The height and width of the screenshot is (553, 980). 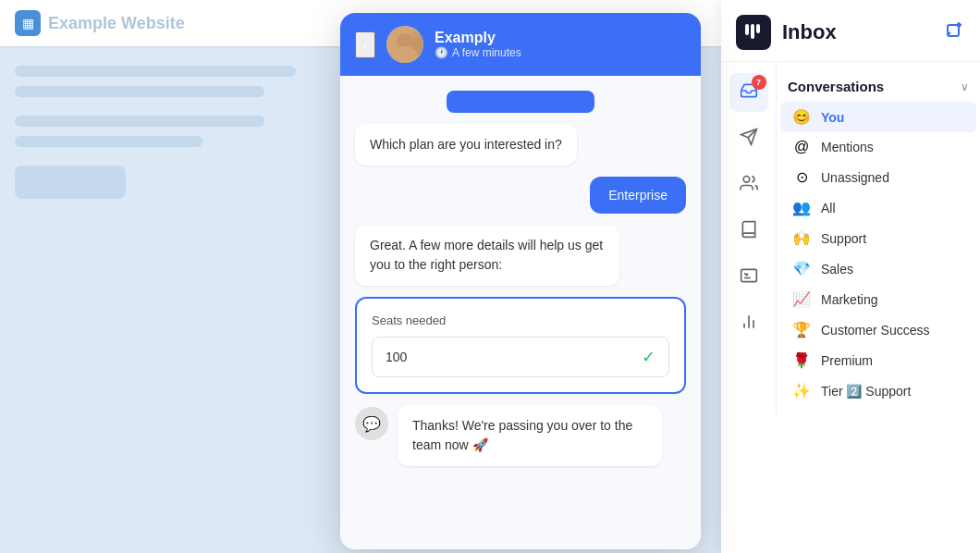 I want to click on sidebar-item-marketing: 📈 Marketing, so click(x=878, y=300).